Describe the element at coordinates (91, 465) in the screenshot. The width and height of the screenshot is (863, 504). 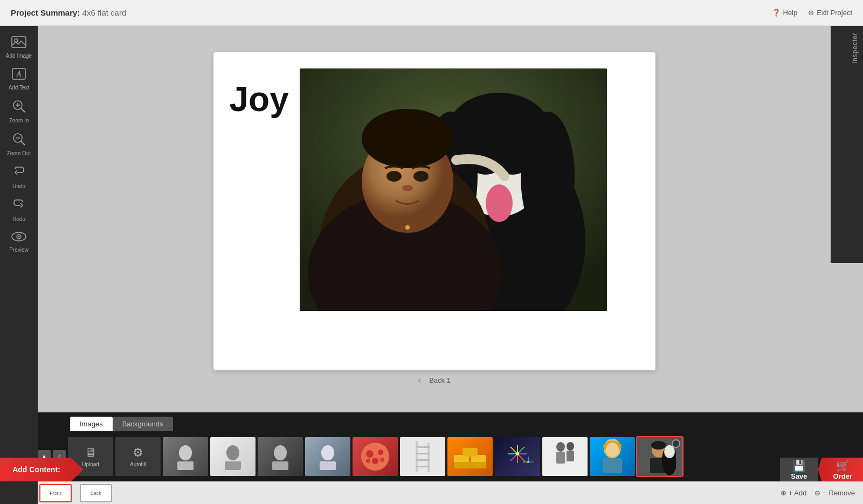
I see `upload-label: Upload` at that location.